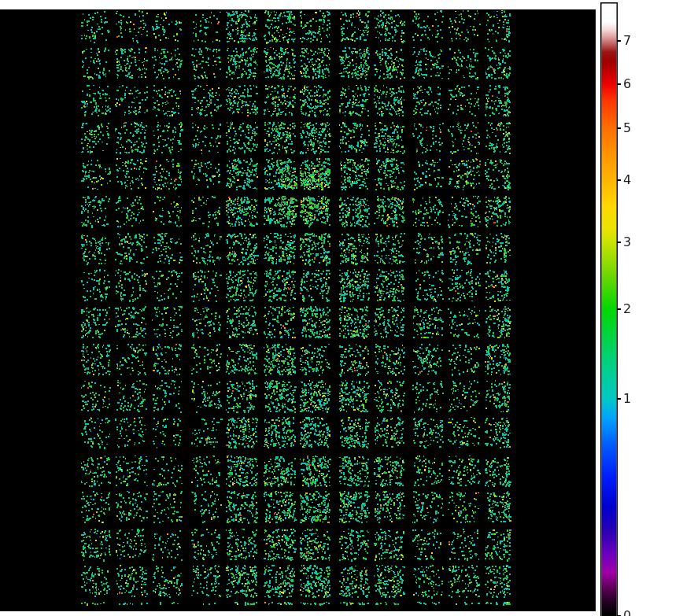 Image resolution: width=683 pixels, height=616 pixels. Describe the element at coordinates (627, 242) in the screenshot. I see `colorbar-tick-label-3: 3` at that location.